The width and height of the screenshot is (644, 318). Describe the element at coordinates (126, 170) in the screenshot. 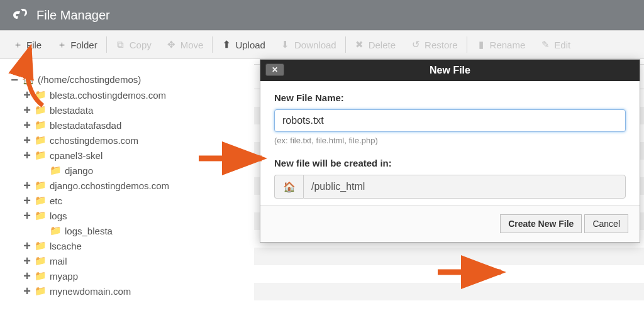

I see `tree-item: 📁django` at that location.